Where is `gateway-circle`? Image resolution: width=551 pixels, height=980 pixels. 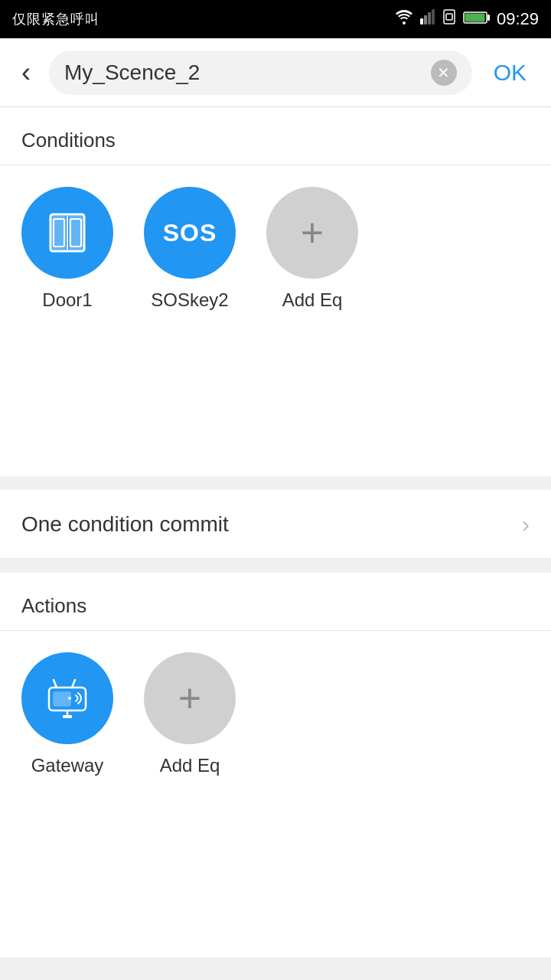 gateway-circle is located at coordinates (67, 698).